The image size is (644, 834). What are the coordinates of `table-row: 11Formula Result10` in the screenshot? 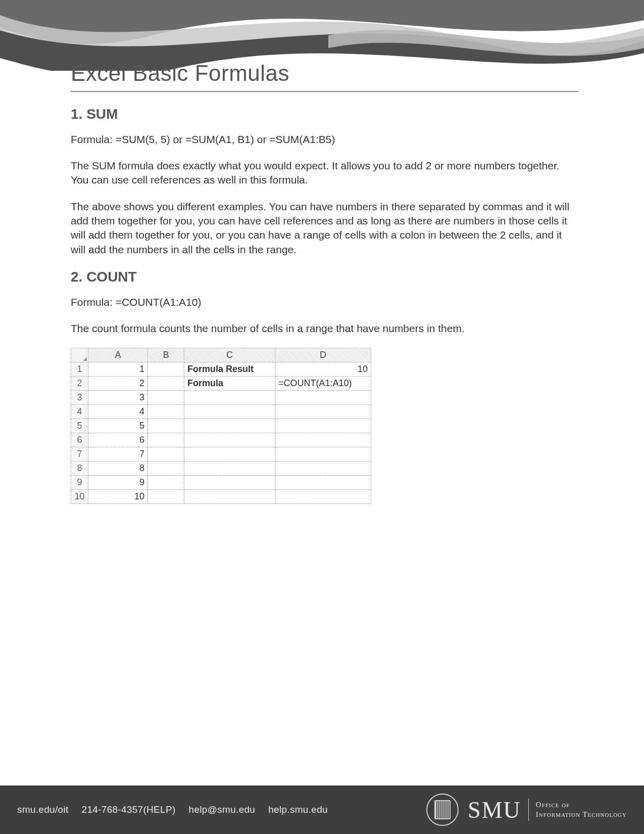 It's located at (221, 369).